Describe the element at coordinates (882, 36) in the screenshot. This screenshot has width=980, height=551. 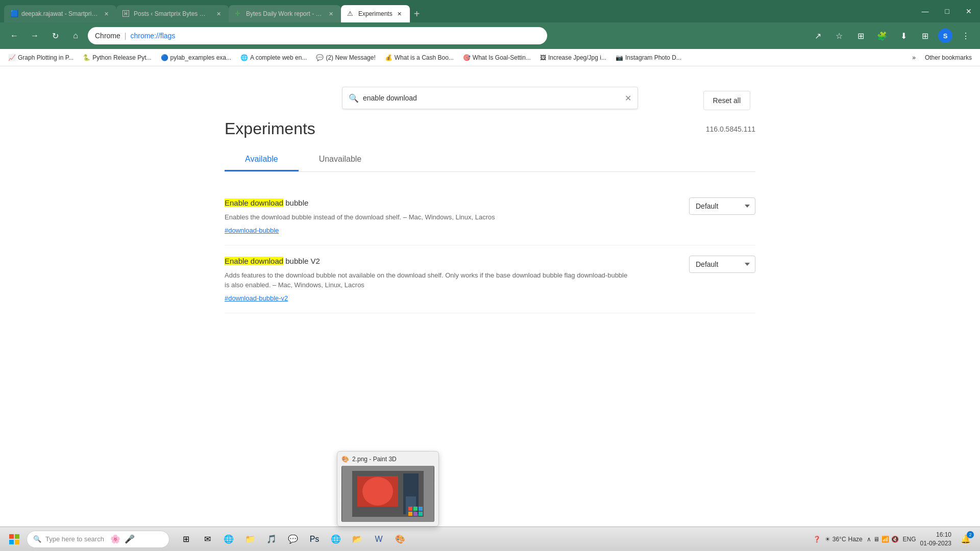
I see `extension-icon: 🧩` at that location.